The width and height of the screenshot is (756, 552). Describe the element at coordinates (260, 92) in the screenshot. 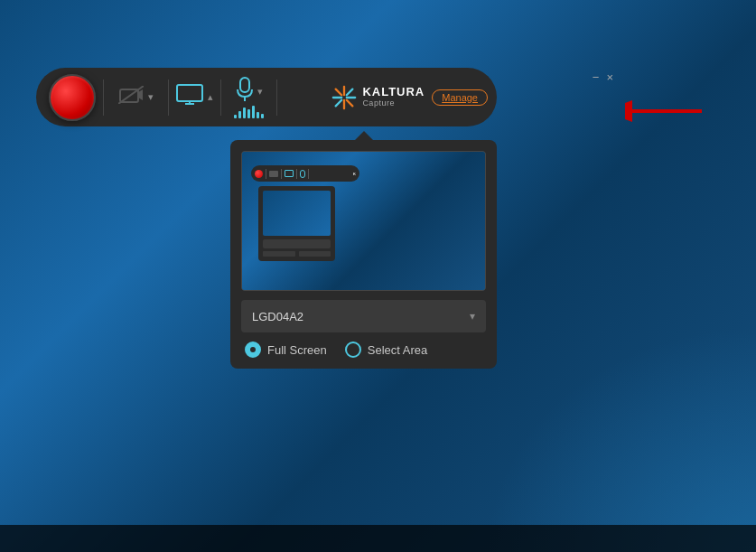

I see `mic-chevron-icon: ▾` at that location.